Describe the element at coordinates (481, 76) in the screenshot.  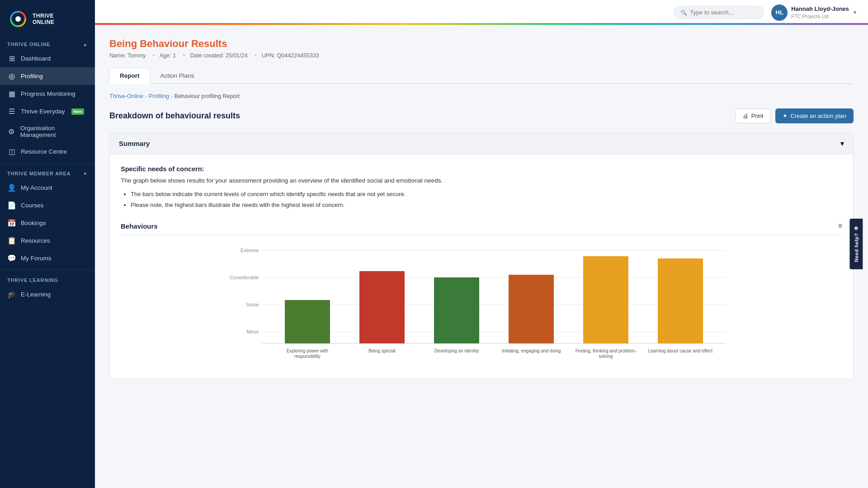
I see `tabs: Report Action Plans` at that location.